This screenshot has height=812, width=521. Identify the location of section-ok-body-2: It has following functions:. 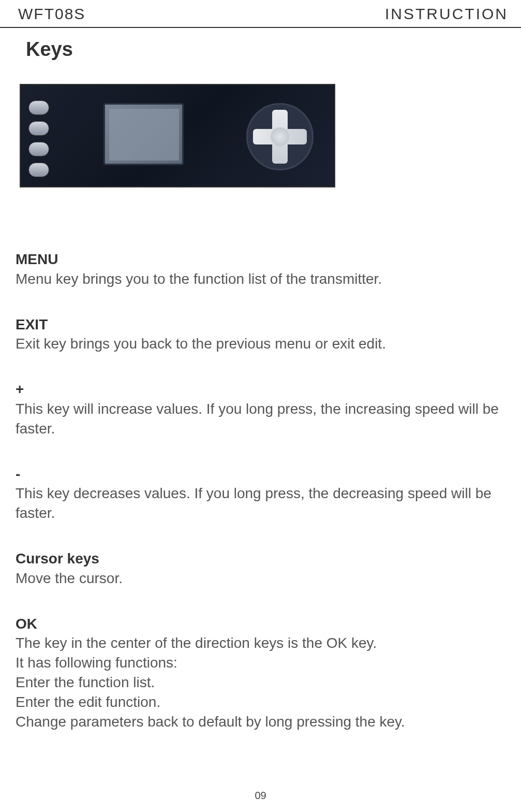
(262, 663).